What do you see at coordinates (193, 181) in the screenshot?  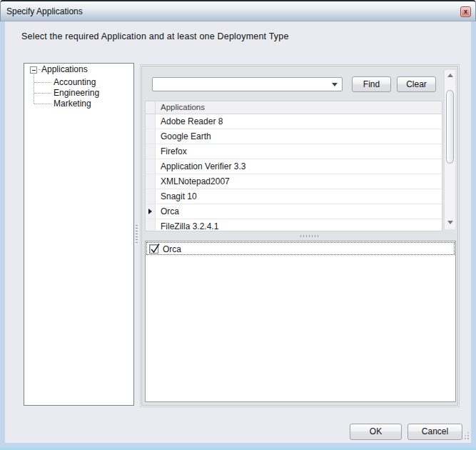 I see `application-name-cell: XMLNotepad2007` at bounding box center [193, 181].